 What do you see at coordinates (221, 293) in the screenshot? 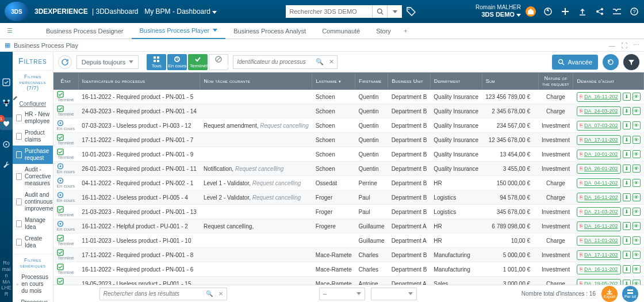
I see `results-clear-icon: ✕` at bounding box center [221, 293].